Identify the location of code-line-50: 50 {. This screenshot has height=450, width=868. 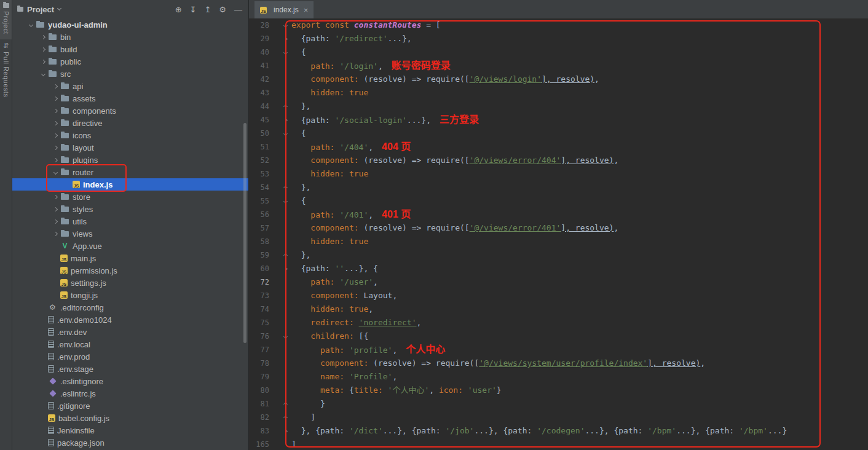
(558, 133).